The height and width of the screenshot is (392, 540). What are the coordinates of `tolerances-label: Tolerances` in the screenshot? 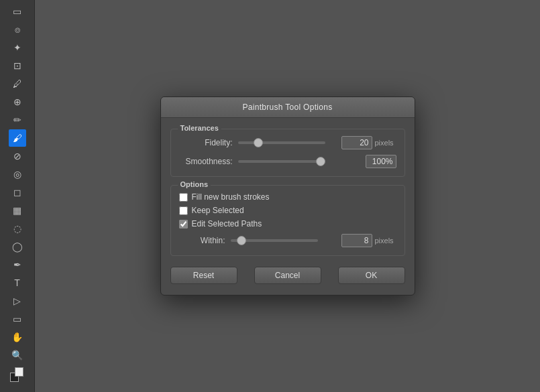 It's located at (200, 128).